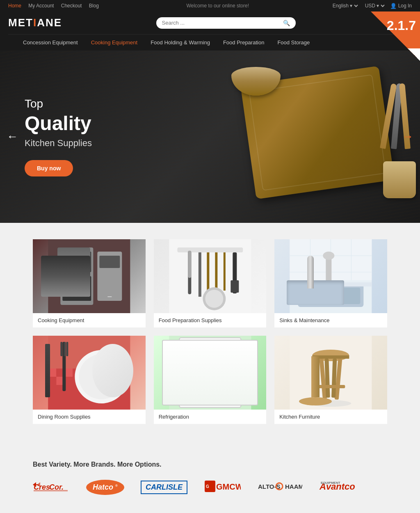  I want to click on category-refrig-image, so click(210, 373).